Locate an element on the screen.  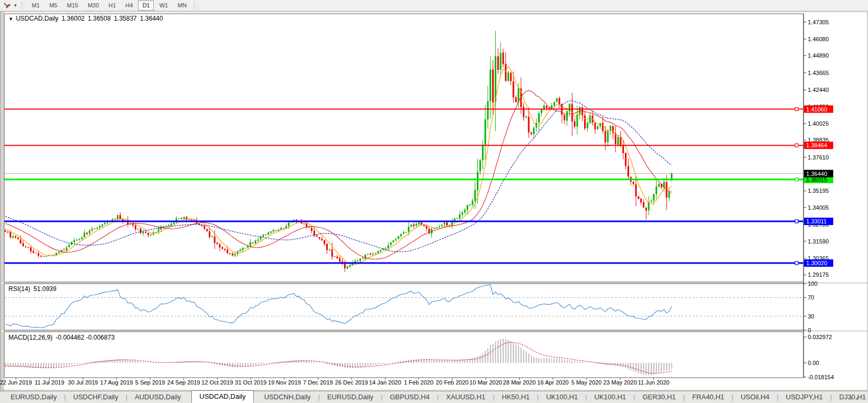
timeframe-button-W1: W1 is located at coordinates (164, 5).